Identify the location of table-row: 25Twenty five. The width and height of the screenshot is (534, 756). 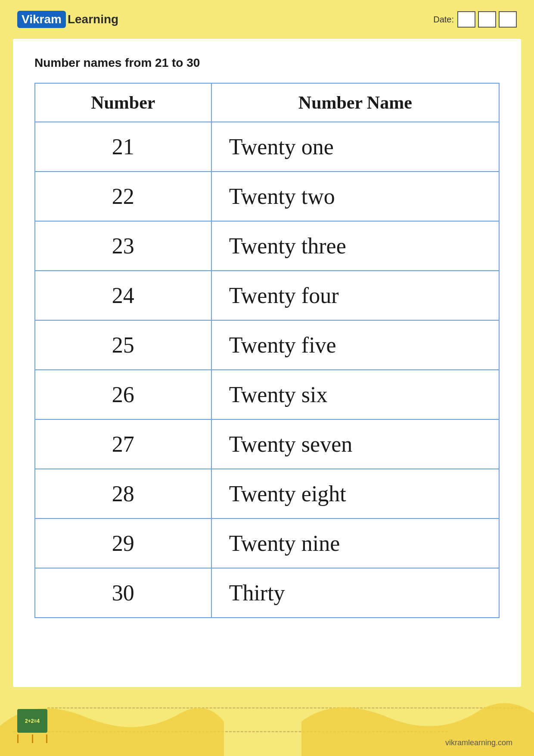
(267, 345).